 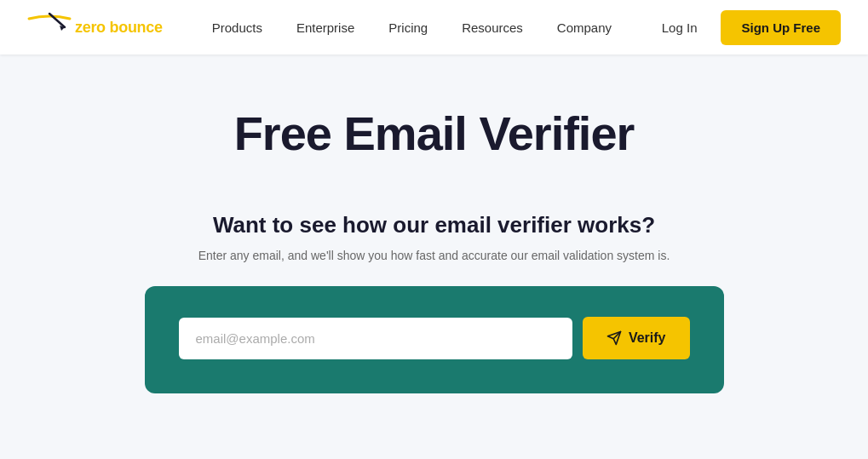 I want to click on verifier-heading: Want to see how our email verifier works…, so click(x=434, y=225).